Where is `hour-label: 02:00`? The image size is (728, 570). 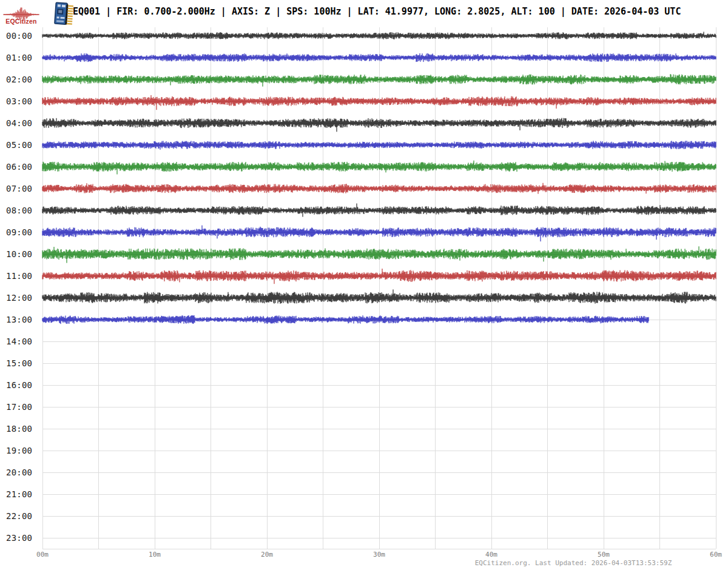 hour-label: 02:00 is located at coordinates (24, 79).